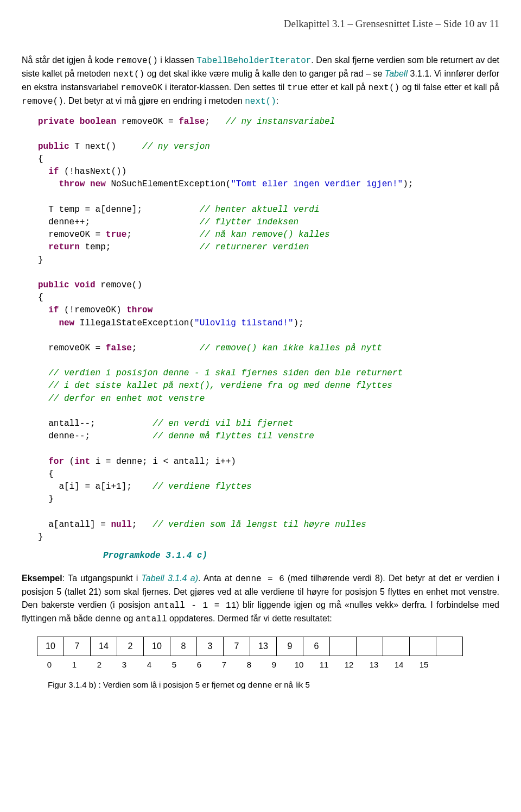  Describe the element at coordinates (99, 665) in the screenshot. I see `index-cell: 2` at that location.